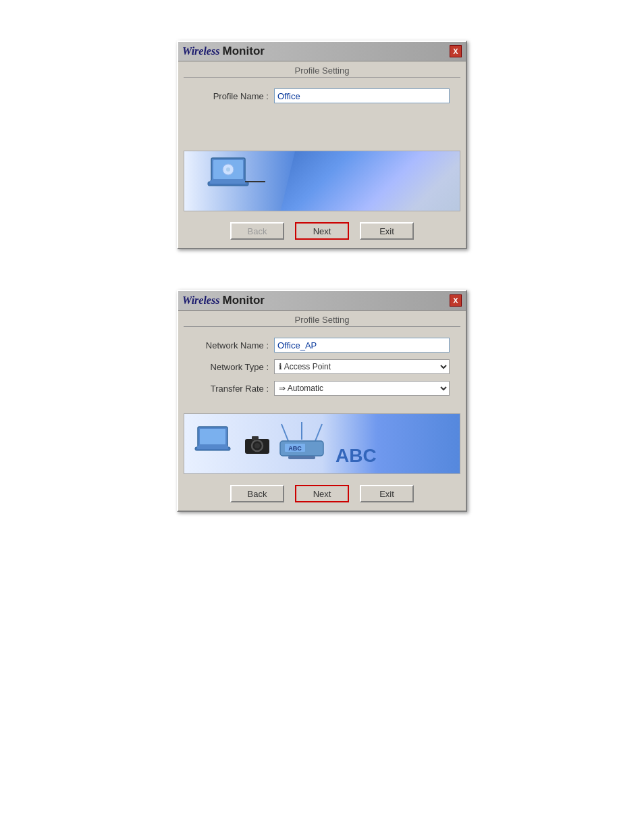  I want to click on window-content-2: Profile Setting Network Name : Network T…, so click(322, 411).